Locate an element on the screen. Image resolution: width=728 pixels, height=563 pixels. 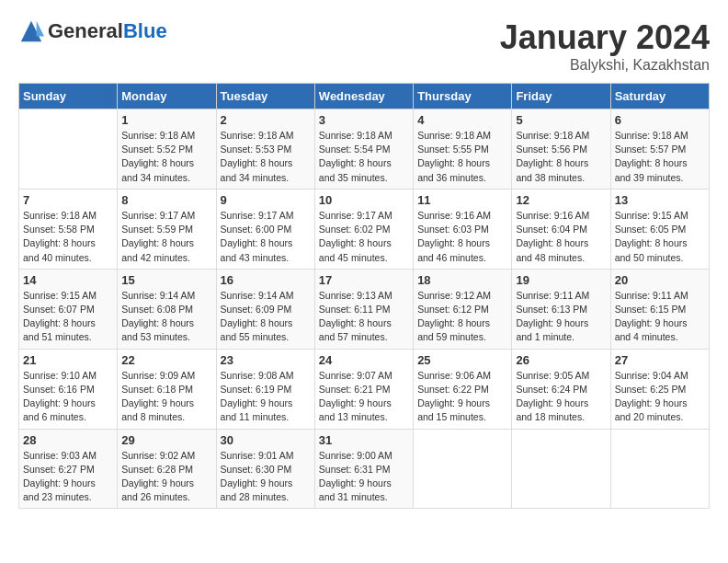
day-number: 6 is located at coordinates (660, 120).